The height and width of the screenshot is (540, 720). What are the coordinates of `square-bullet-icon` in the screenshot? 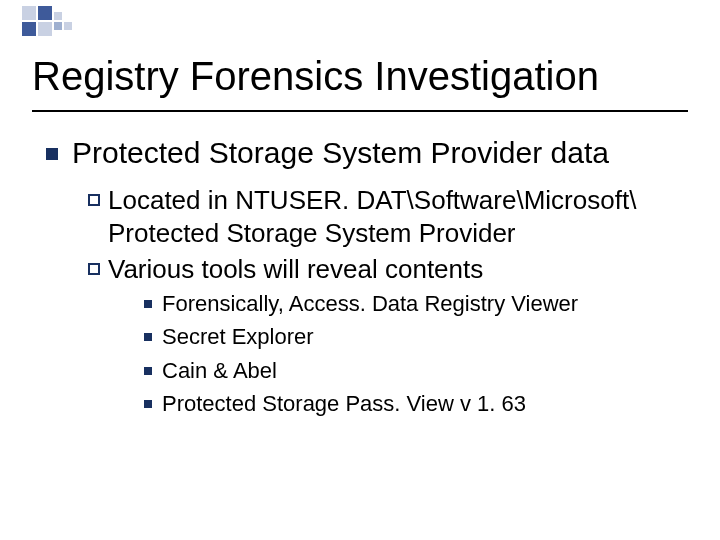 It's located at (52, 154).